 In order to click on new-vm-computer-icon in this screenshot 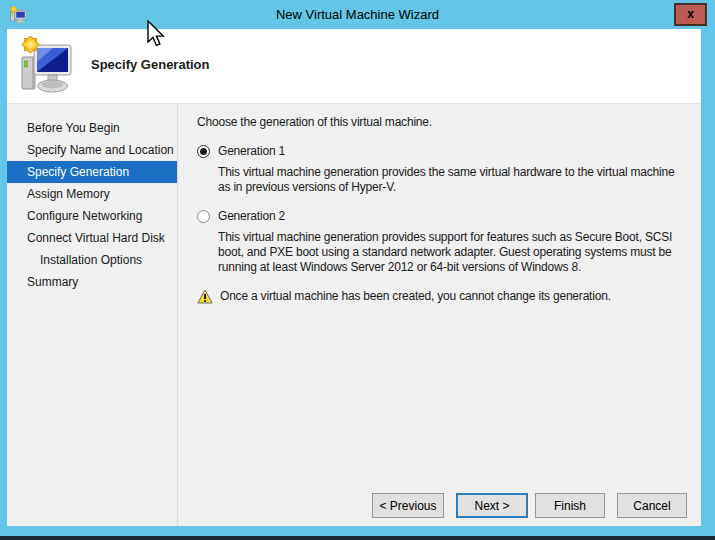, I will do `click(46, 67)`.